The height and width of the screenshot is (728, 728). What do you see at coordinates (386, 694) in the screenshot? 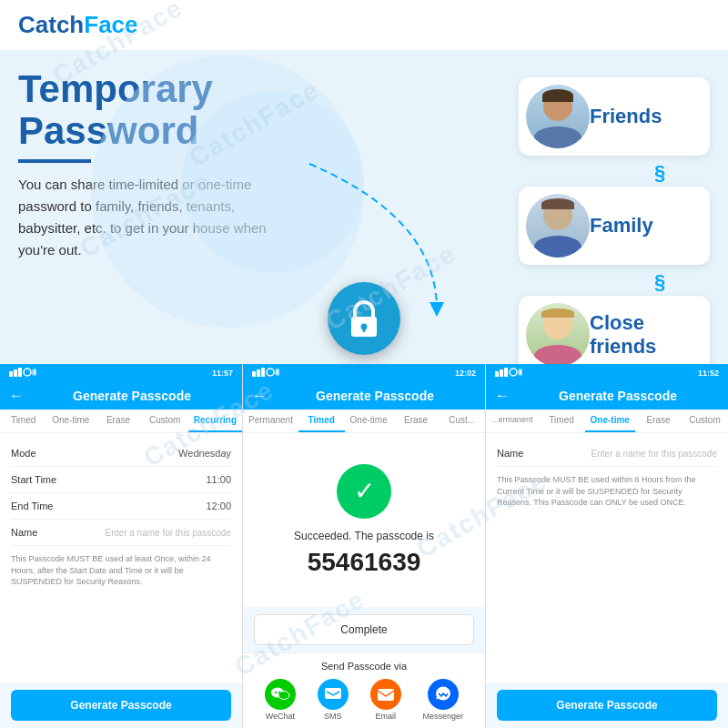
I see `email-svg` at bounding box center [386, 694].